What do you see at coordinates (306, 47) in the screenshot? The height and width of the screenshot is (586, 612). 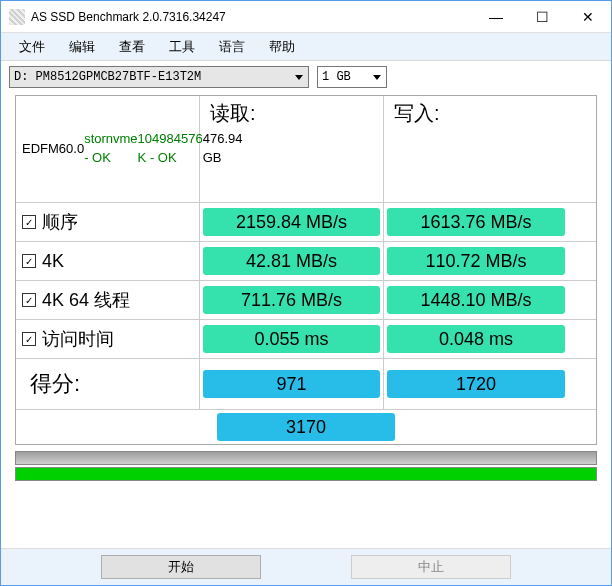 I see `menubar: 文件 编辑 查看 工具 语言 帮助` at bounding box center [306, 47].